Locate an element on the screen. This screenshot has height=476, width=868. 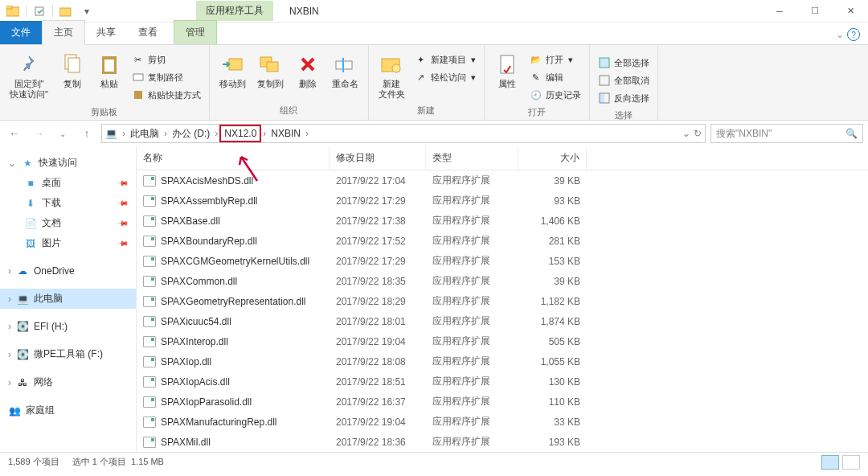
breadcrumb: 💻 › 此电脑 › 办公 (D:) › NX12.0 › NXBIN › ⌄ ↻ is located at coordinates (403, 133).